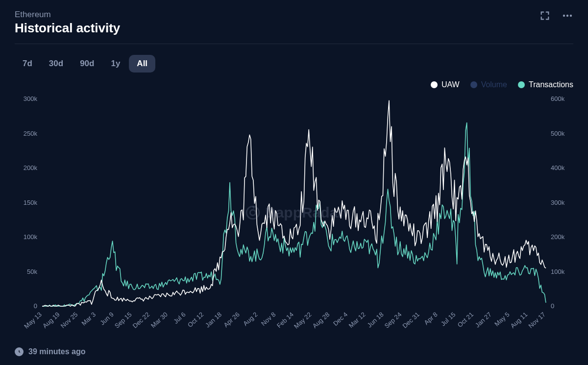 This screenshot has height=365, width=588. What do you see at coordinates (294, 23) in the screenshot?
I see `header-row: Ethereum Historical activity` at bounding box center [294, 23].